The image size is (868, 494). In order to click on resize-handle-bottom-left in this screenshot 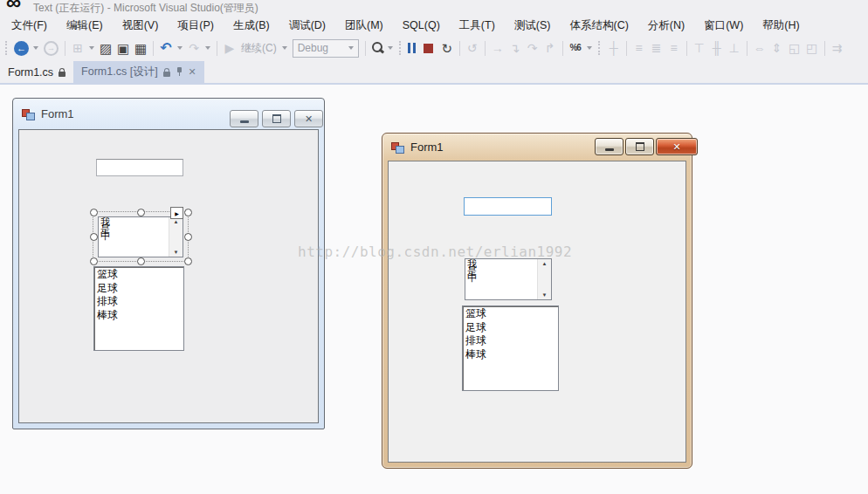, I will do `click(94, 262)`.